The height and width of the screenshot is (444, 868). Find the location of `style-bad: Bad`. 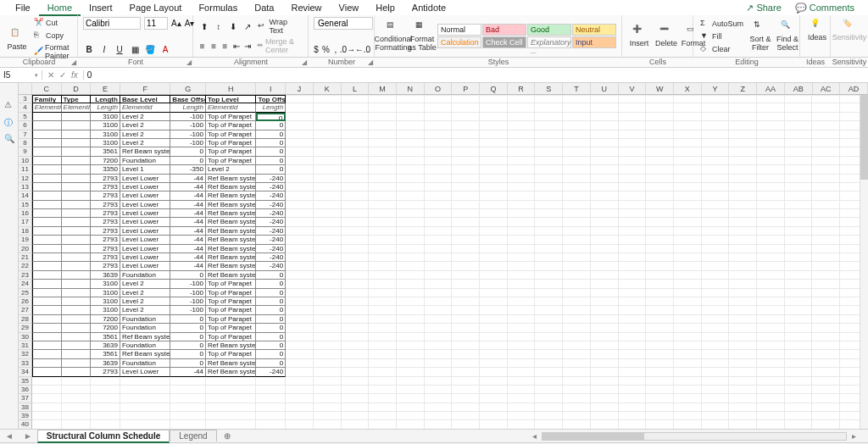

style-bad: Bad is located at coordinates (504, 30).